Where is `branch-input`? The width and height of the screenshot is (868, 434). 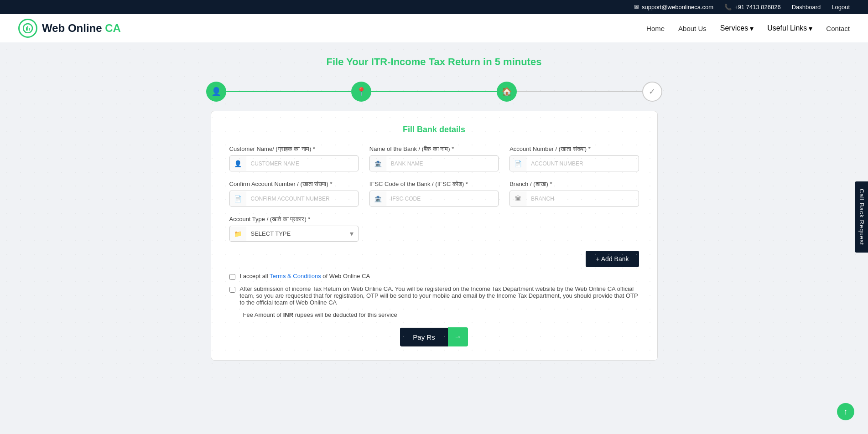
branch-input is located at coordinates (582, 199).